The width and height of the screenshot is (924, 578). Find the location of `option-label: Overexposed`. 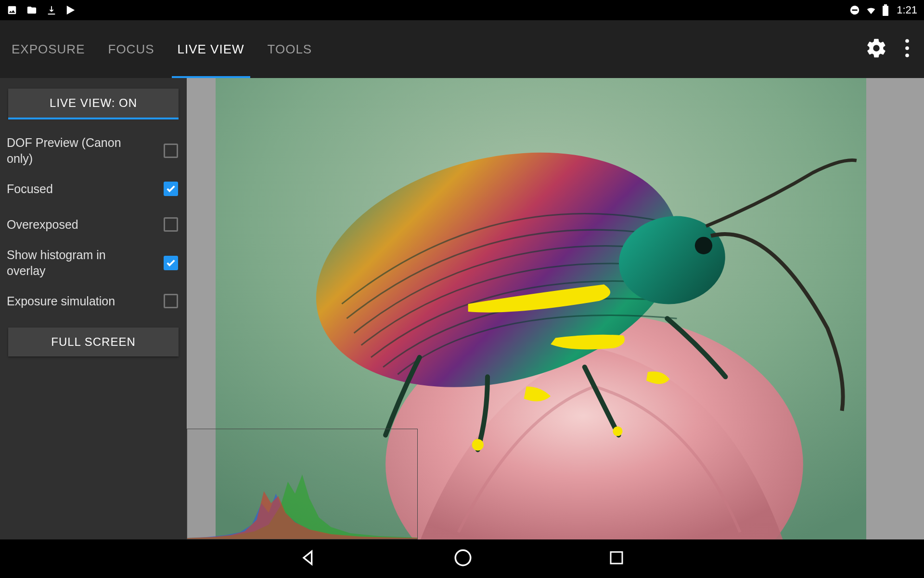

option-label: Overexposed is located at coordinates (42, 224).